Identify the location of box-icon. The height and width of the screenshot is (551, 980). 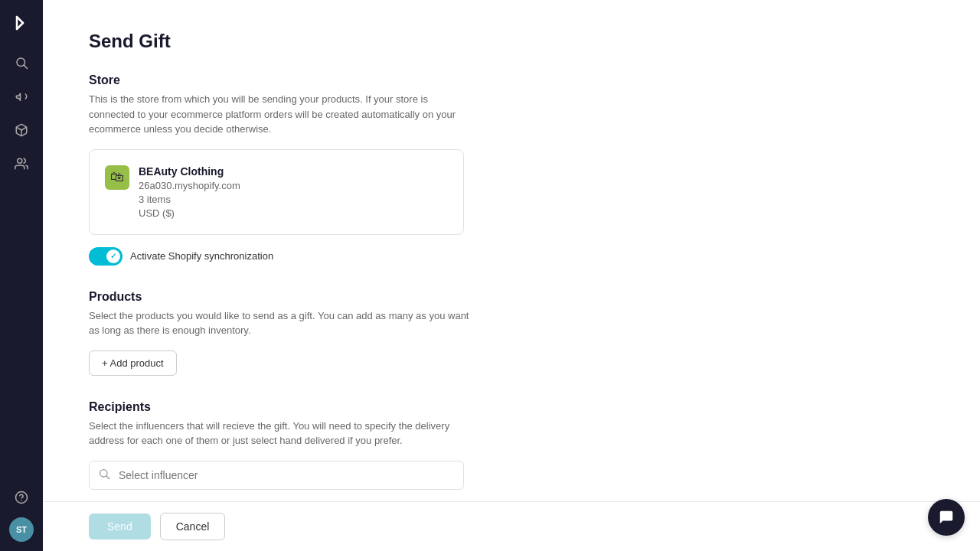
(21, 130).